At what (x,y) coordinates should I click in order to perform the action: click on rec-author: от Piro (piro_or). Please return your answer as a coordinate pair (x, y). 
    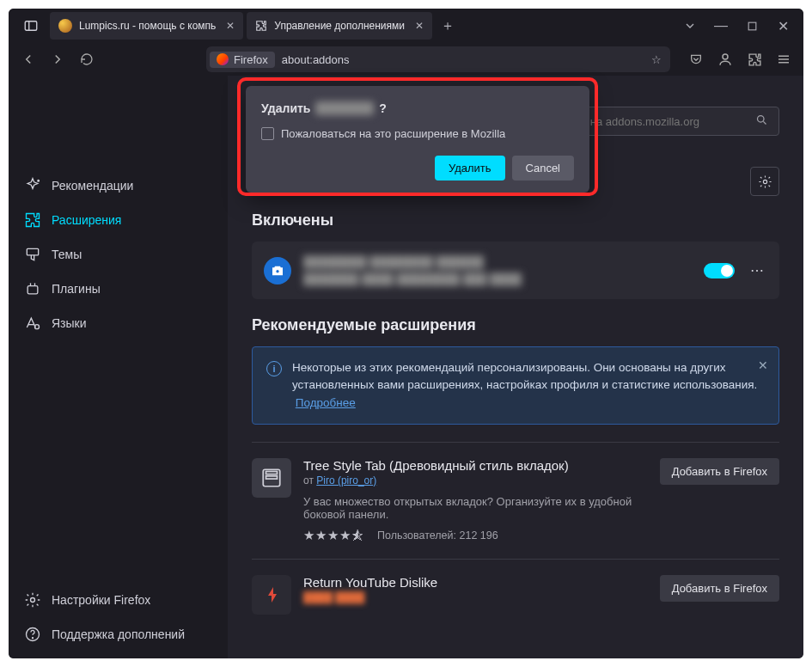
    Looking at the image, I should click on (476, 480).